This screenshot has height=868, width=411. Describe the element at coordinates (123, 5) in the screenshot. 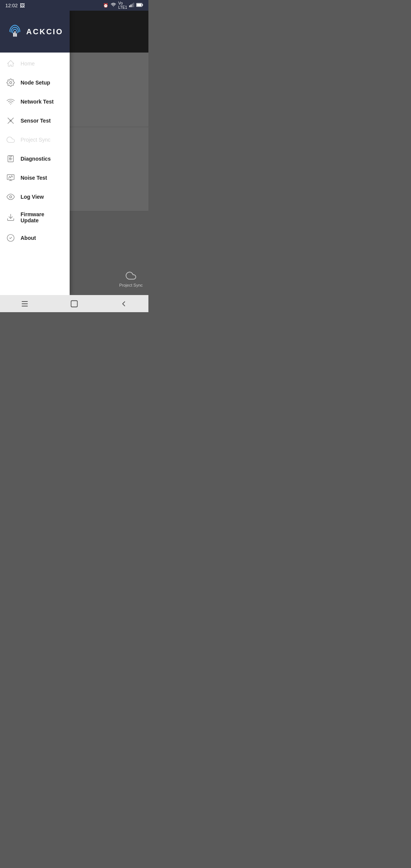

I see `lte-icon: VoLTE1` at that location.